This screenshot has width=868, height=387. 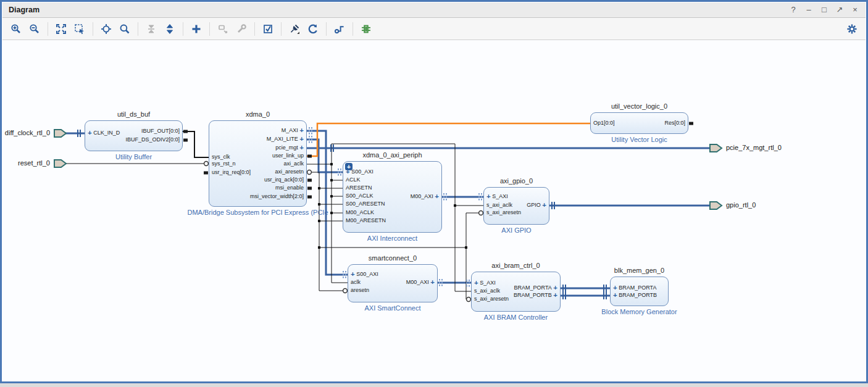 What do you see at coordinates (635, 295) in the screenshot?
I see `port-blk_mem_gen_0-BRAM_PORTB: + BRAM_PORTB` at bounding box center [635, 295].